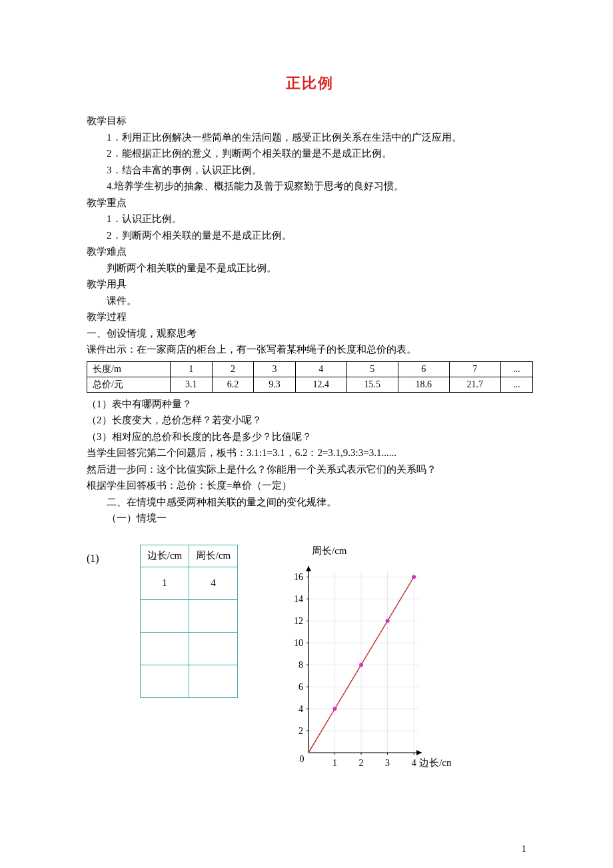 Image resolution: width=613 pixels, height=868 pixels. I want to click on followup-2: 然后进一步问：这个比值实际上是什么？你能用一个关系式表示它们的关系吗？, so click(310, 469).